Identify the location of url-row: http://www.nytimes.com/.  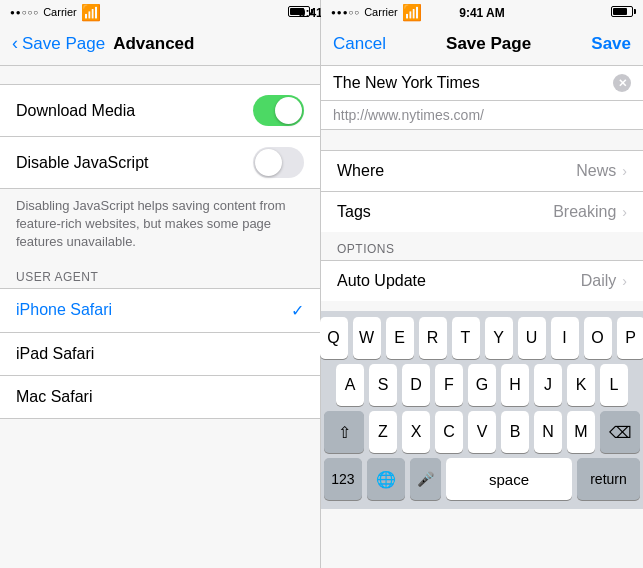
(482, 116).